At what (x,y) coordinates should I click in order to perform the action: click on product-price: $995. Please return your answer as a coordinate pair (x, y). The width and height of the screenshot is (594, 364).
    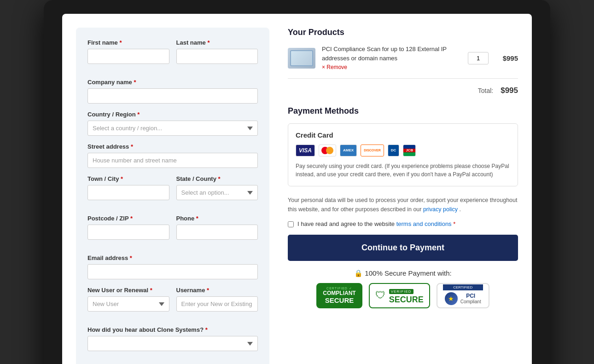
    Looking at the image, I should click on (507, 58).